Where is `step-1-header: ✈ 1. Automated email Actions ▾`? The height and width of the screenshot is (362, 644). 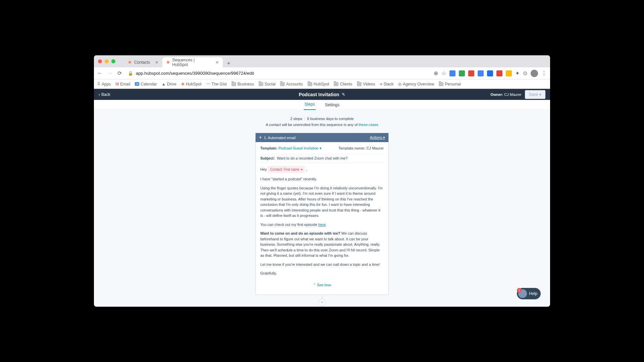 step-1-header: ✈ 1. Automated email Actions ▾ is located at coordinates (322, 137).